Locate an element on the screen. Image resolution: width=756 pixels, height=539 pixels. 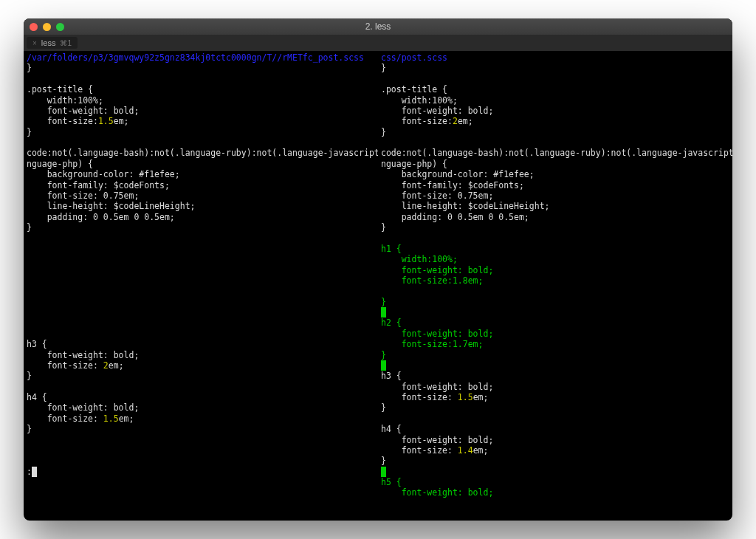
window-title: 2. less is located at coordinates (378, 27).